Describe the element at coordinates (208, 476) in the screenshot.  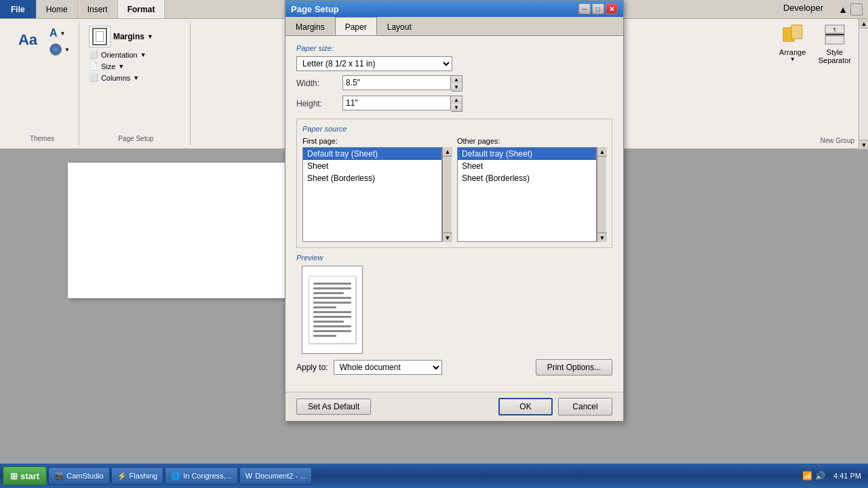
I see `browser-label: In Congress,...` at that location.